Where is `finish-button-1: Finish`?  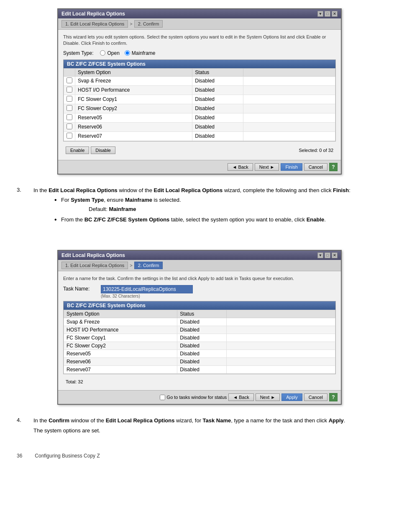
finish-button-1: Finish is located at coordinates (291, 167).